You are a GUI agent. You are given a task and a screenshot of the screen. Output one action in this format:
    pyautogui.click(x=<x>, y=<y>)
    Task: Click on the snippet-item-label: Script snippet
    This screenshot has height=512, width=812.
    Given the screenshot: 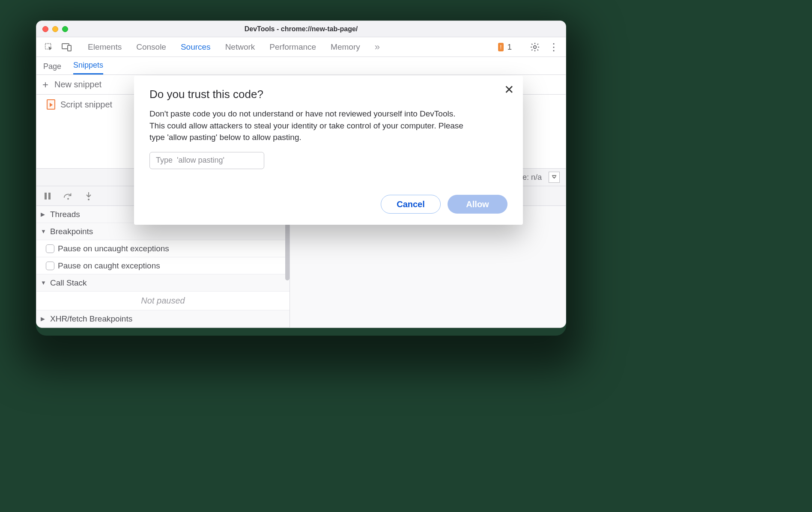 What is the action you would take?
    pyautogui.click(x=87, y=104)
    